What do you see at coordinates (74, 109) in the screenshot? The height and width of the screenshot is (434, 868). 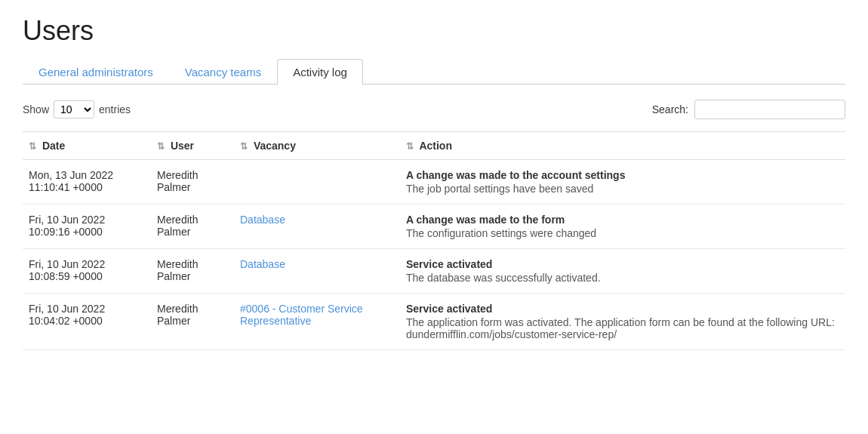 I see `entries-select: 10 25 50 100` at bounding box center [74, 109].